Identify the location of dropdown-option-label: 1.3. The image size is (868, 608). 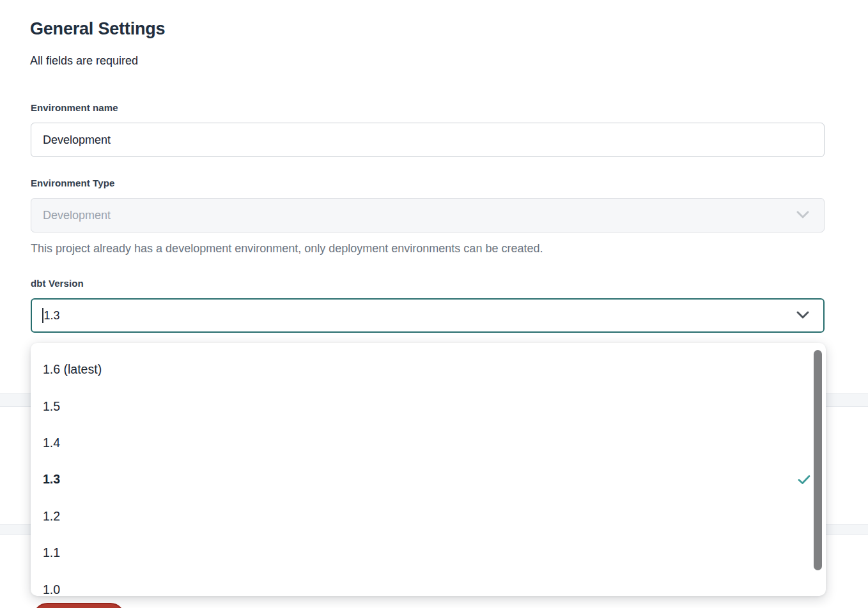
(51, 479).